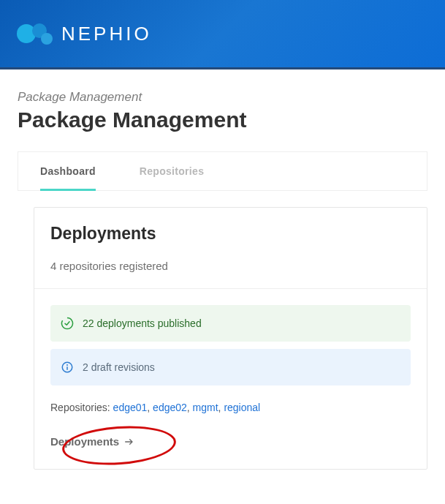 The width and height of the screenshot is (445, 504). I want to click on page-title: Package Management, so click(222, 120).